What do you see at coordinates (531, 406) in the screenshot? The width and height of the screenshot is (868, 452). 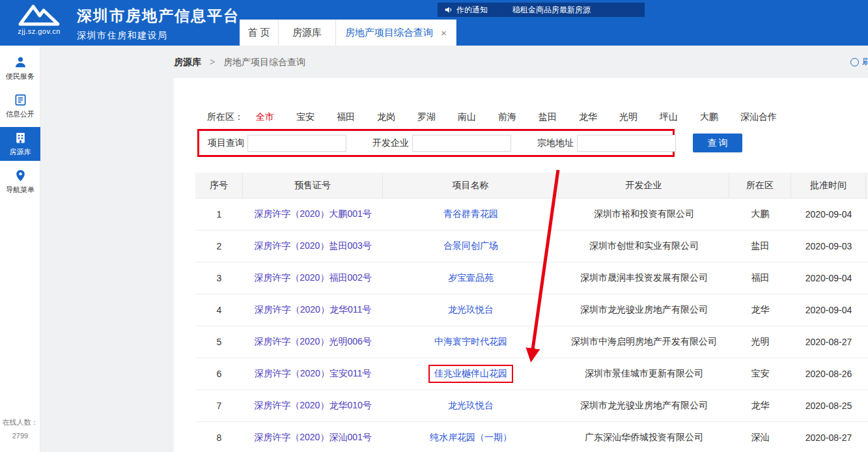 I see `table-row: 7深房许字（2020）龙华010号龙光玖悦台深圳市龙光骏业房地产有限公司龙华20…` at bounding box center [531, 406].